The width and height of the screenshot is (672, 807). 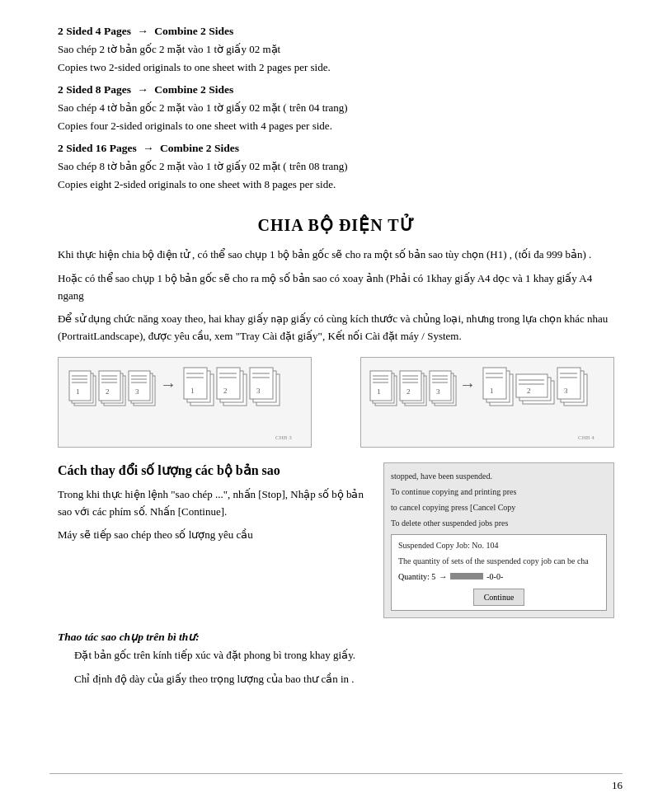 What do you see at coordinates (345, 679) in the screenshot?
I see `envelope-line2: Chỉ định độ dày của giấy theo trọng lượn…` at bounding box center [345, 679].